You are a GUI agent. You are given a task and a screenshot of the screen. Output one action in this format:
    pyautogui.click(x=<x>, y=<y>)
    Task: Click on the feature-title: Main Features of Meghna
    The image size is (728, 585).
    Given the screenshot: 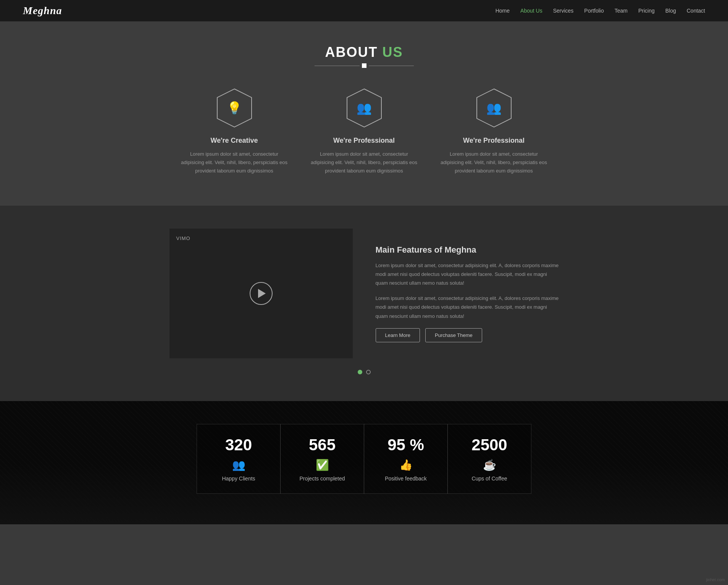 What is the action you would take?
    pyautogui.click(x=467, y=250)
    